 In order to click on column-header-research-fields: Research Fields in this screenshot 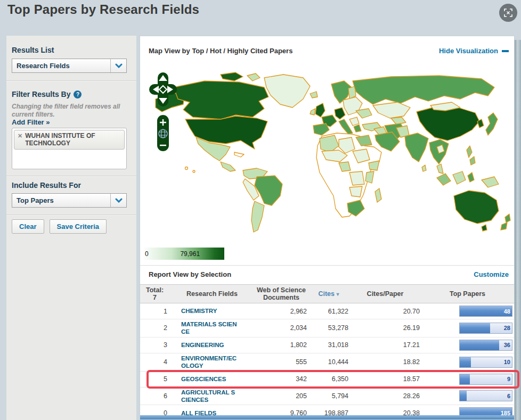, I will do `click(212, 294)`.